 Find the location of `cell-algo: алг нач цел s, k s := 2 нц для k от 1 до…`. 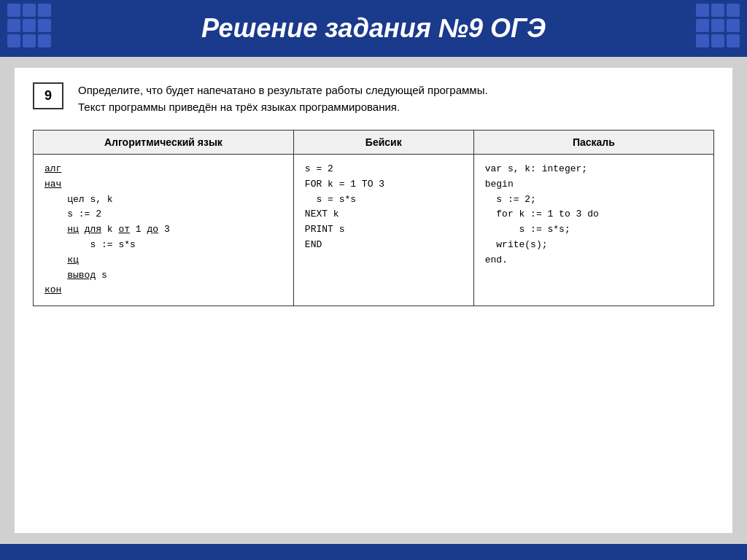

cell-algo: алг нач цел s, k s := 2 нц для k от 1 до… is located at coordinates (163, 230).